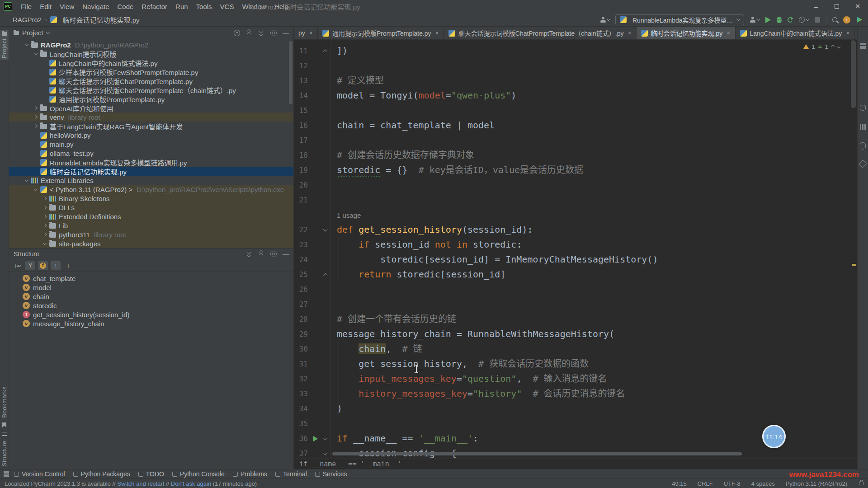  What do you see at coordinates (301, 275) in the screenshot?
I see `line-number: 25` at bounding box center [301, 275].